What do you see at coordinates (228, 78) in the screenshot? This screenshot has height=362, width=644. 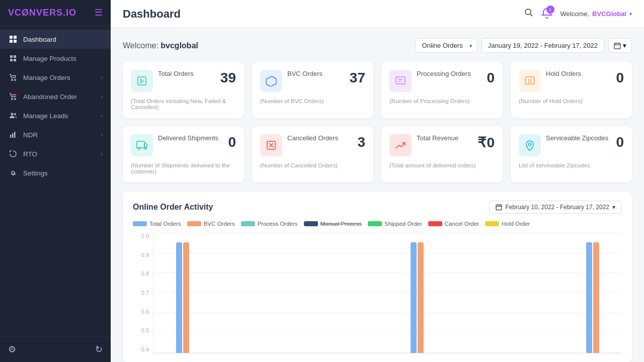 I see `stat-value-total-orders: 39` at bounding box center [228, 78].